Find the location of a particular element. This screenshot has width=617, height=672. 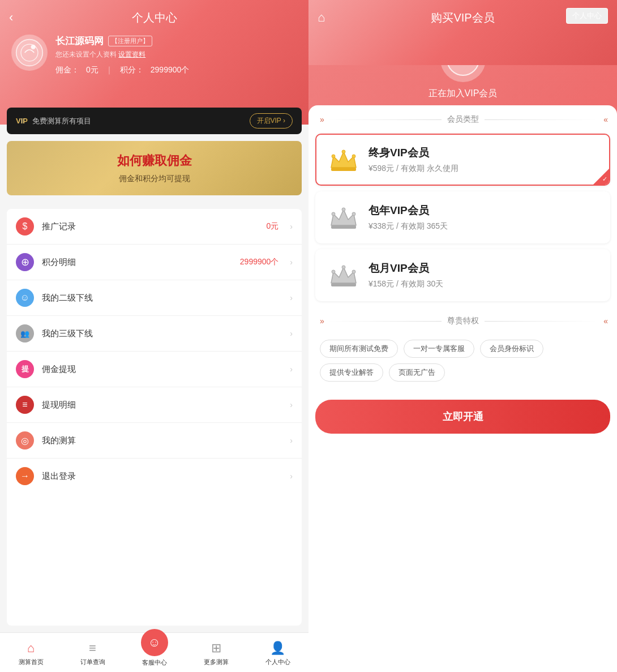

menu-value-promote: 0元 is located at coordinates (273, 226).